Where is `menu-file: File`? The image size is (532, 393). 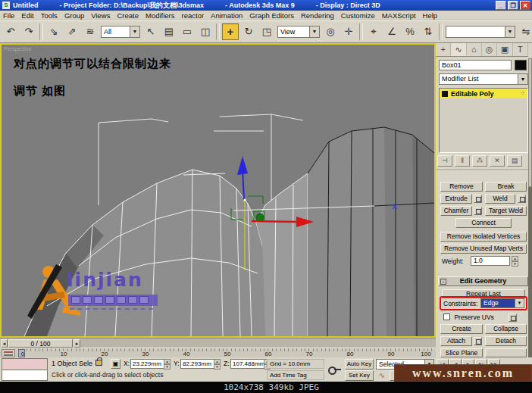 menu-file: File is located at coordinates (9, 15).